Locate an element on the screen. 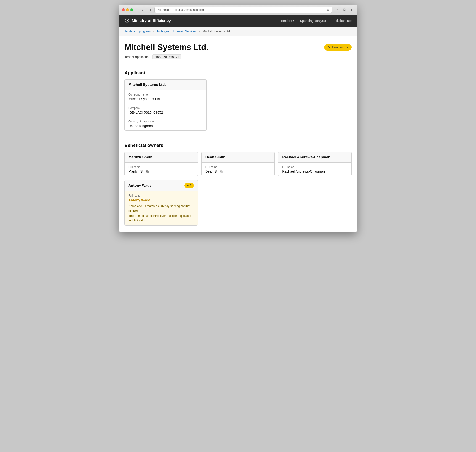  company-id-field: Company ID [GB-LAC] 5315469852 is located at coordinates (166, 111).